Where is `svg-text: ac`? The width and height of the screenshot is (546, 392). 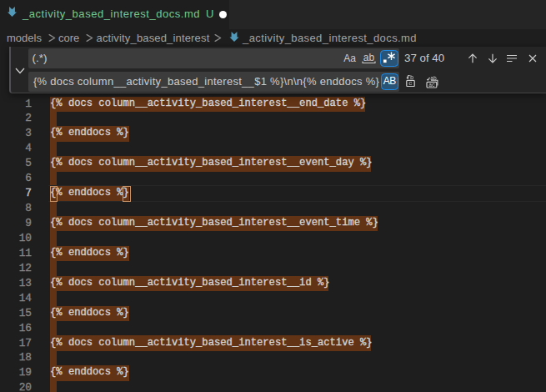
svg-text: ac is located at coordinates (432, 85).